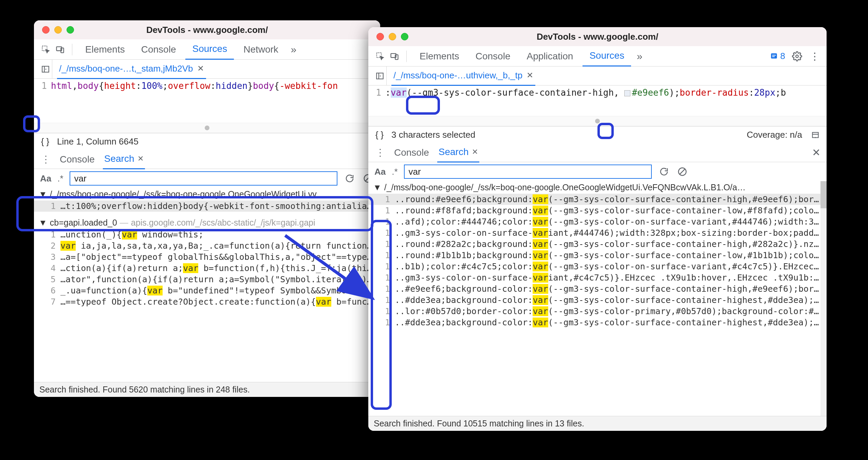  Describe the element at coordinates (597, 56) in the screenshot. I see `main-toolbar: Elements Console Application Sources » 8…` at that location.